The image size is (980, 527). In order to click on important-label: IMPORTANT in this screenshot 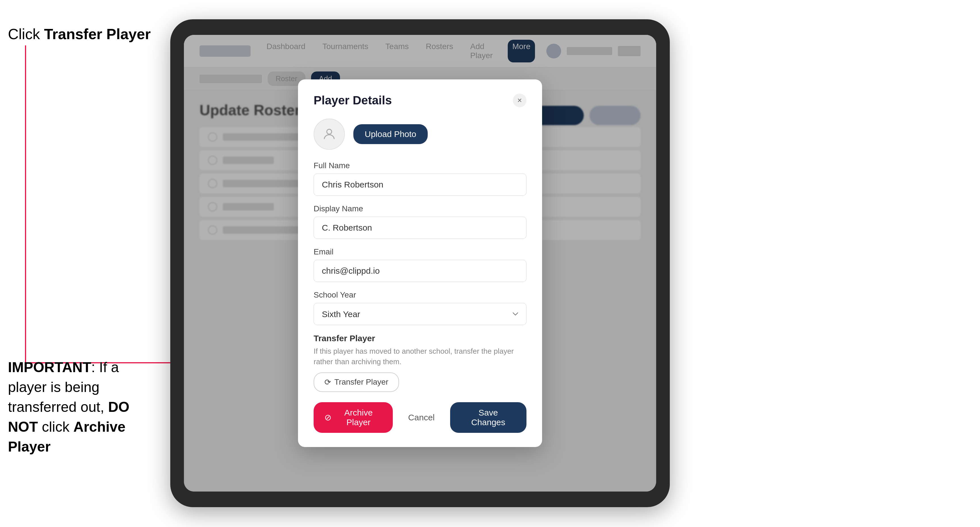, I will do `click(49, 367)`.